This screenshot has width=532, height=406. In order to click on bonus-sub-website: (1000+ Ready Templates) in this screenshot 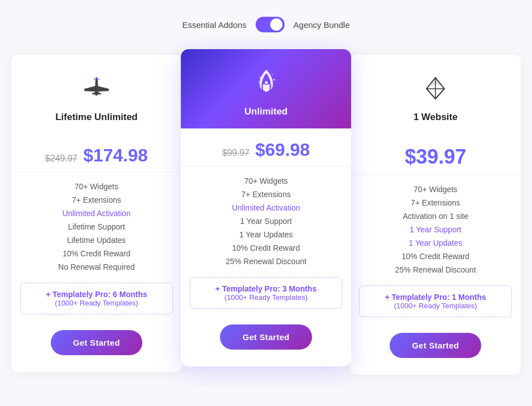, I will do `click(435, 306)`.